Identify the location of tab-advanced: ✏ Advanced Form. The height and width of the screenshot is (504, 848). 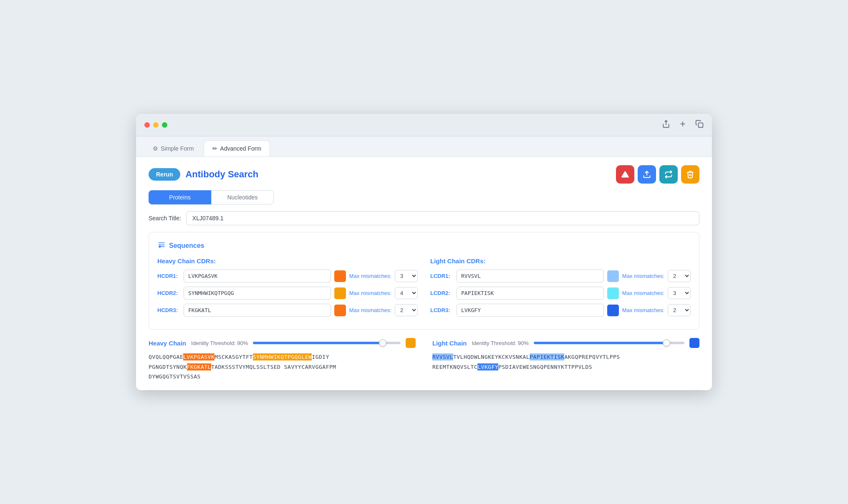
(237, 149).